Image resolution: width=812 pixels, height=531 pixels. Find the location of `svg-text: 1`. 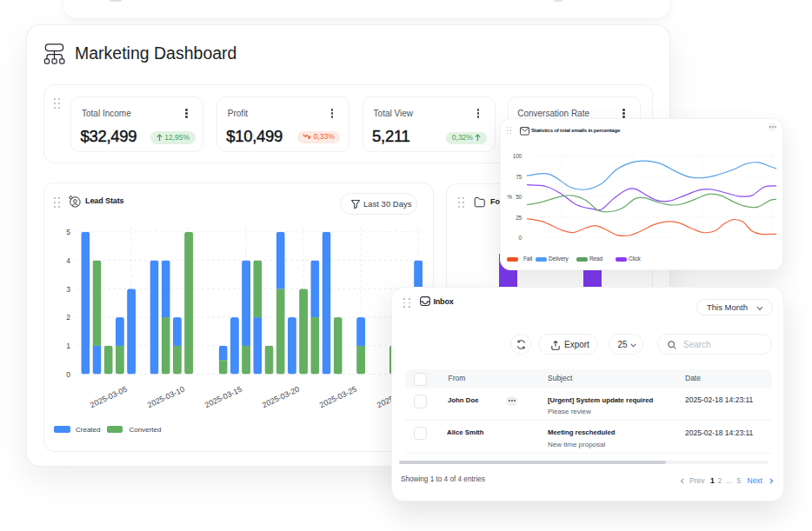

svg-text: 1 is located at coordinates (68, 346).